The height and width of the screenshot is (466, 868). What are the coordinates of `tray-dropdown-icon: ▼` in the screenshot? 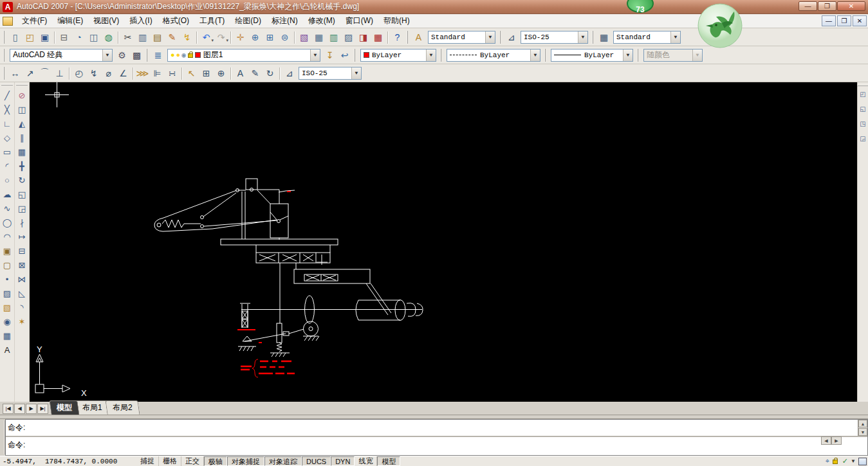 It's located at (853, 462).